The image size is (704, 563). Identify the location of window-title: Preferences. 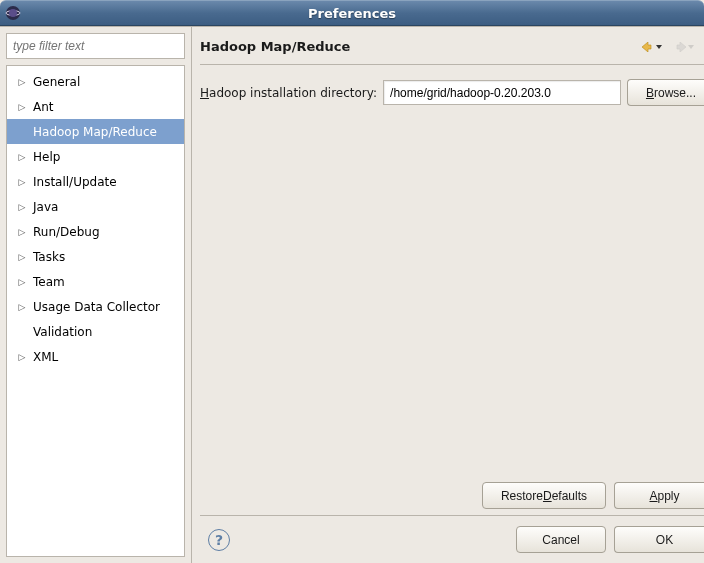
(352, 14).